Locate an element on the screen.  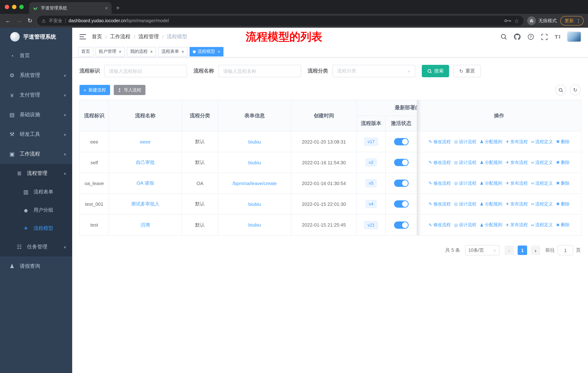
search-icon is located at coordinates (504, 37).